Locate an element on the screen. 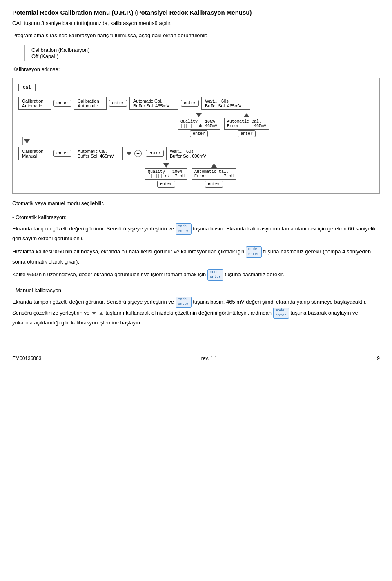 This screenshot has height=581, width=392. down-arrow-manual-buf is located at coordinates (129, 154).